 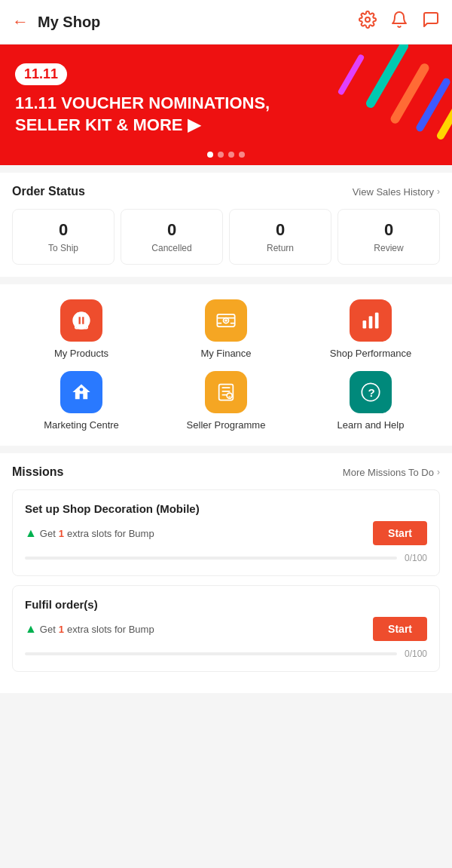 I want to click on feature-my-finance: My Finance, so click(x=226, y=329).